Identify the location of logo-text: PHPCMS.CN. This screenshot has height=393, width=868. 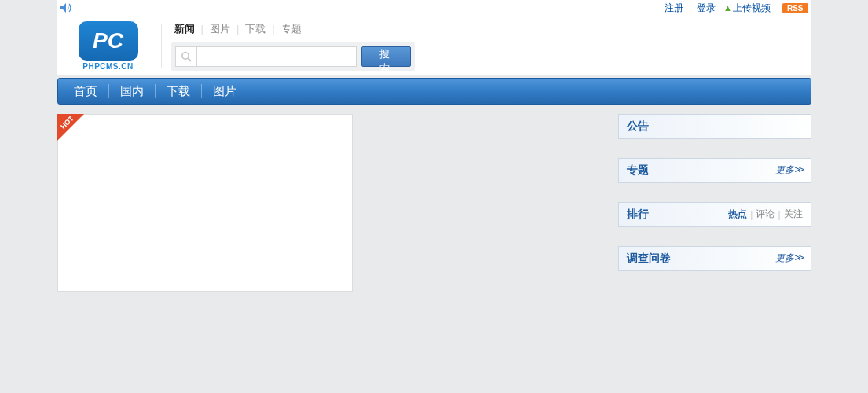
(108, 66).